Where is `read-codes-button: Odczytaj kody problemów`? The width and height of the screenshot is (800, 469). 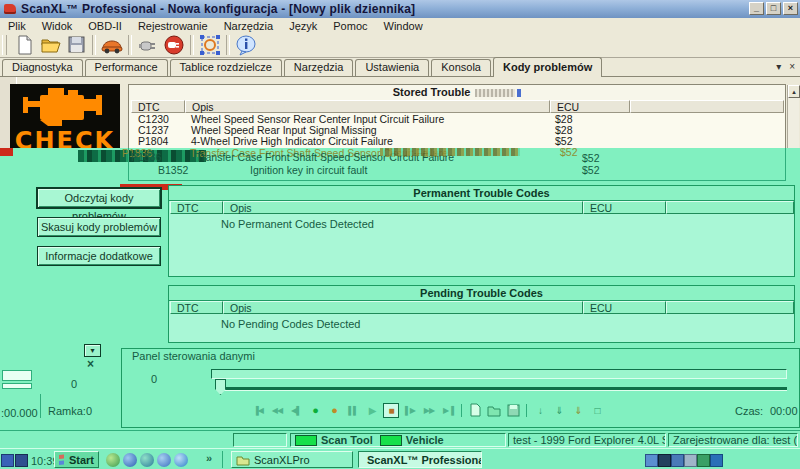
read-codes-button: Odczytaj kody problemów is located at coordinates (99, 198).